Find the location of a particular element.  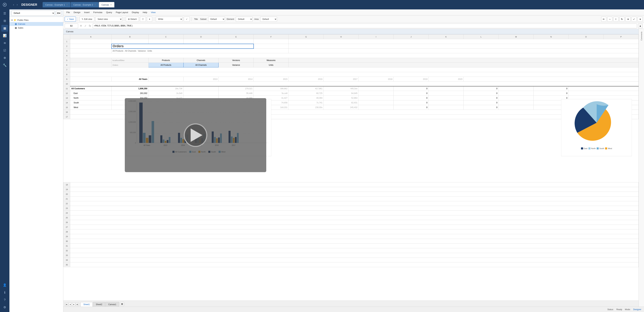

cell-j11: 0 is located at coordinates (411, 89).